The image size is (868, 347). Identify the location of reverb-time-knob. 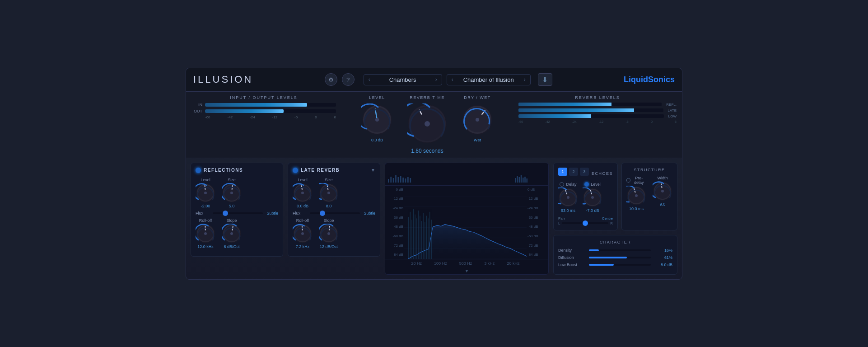
(427, 124).